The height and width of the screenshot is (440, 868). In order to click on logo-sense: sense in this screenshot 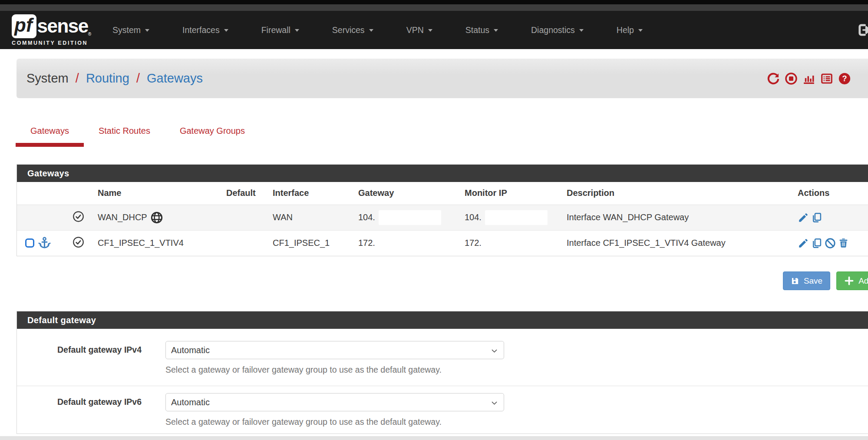, I will do `click(63, 26)`.